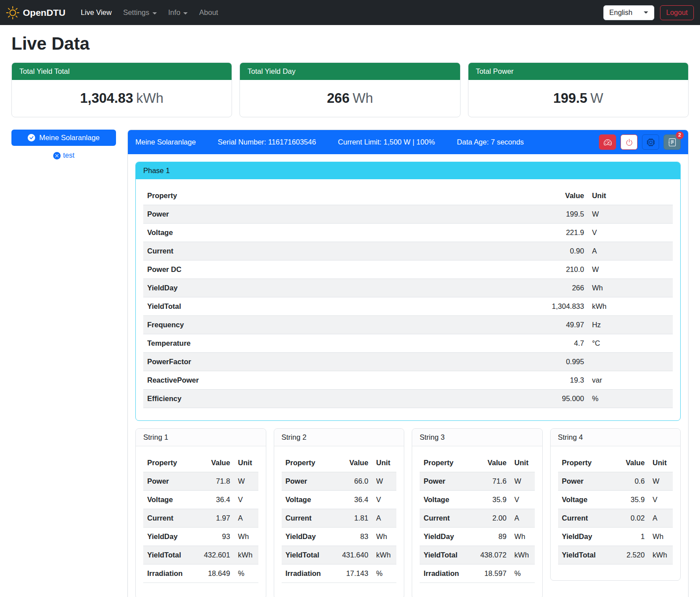  Describe the element at coordinates (554, 344) in the screenshot. I see `value-cell: 4.7` at that location.